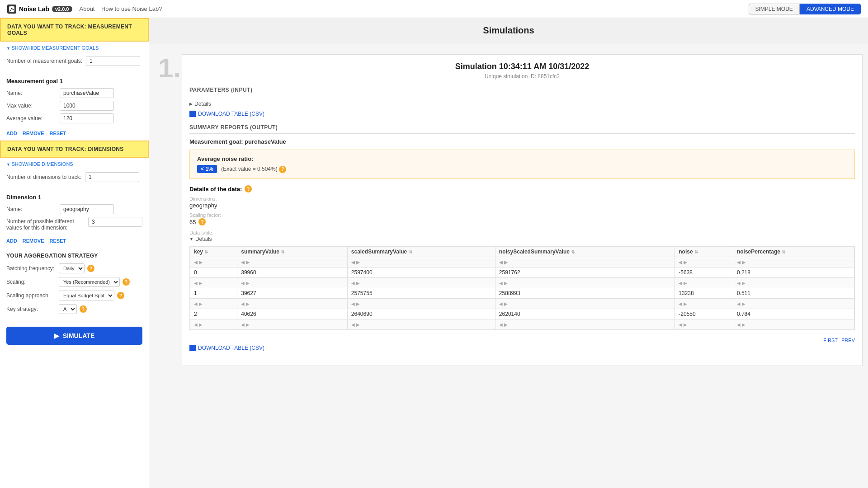 The width and height of the screenshot is (868, 488). I want to click on reset-goal-link: RESET, so click(58, 133).